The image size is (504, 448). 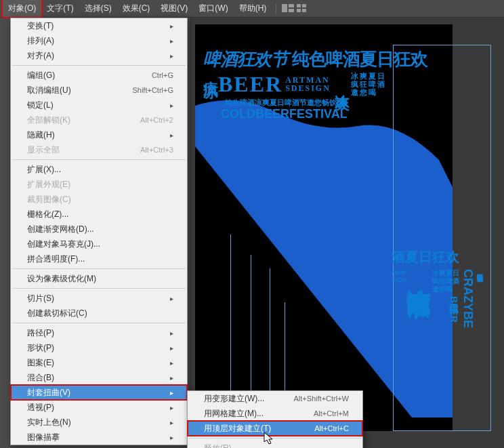 I want to click on menu-help: 帮助(H), so click(x=253, y=8).